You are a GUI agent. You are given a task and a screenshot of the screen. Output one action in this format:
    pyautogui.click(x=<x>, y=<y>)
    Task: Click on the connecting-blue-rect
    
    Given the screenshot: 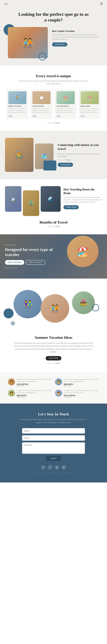 What is the action you would take?
    pyautogui.click(x=50, y=166)
    